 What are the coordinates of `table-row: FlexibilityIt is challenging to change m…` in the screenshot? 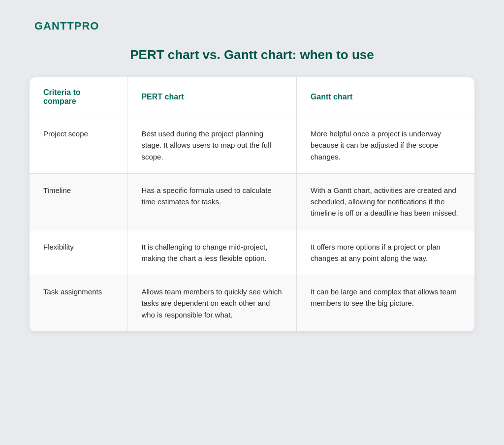 It's located at (252, 253).